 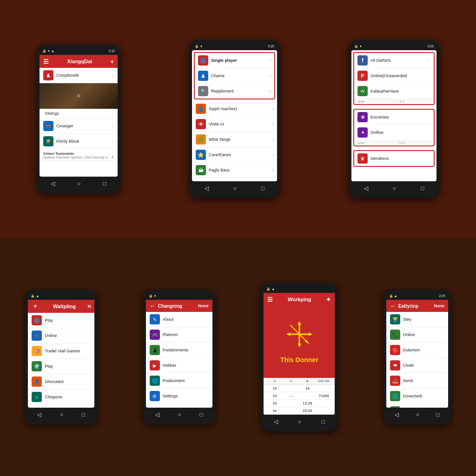 I want to click on item-label: Poodonments, so click(x=186, y=350).